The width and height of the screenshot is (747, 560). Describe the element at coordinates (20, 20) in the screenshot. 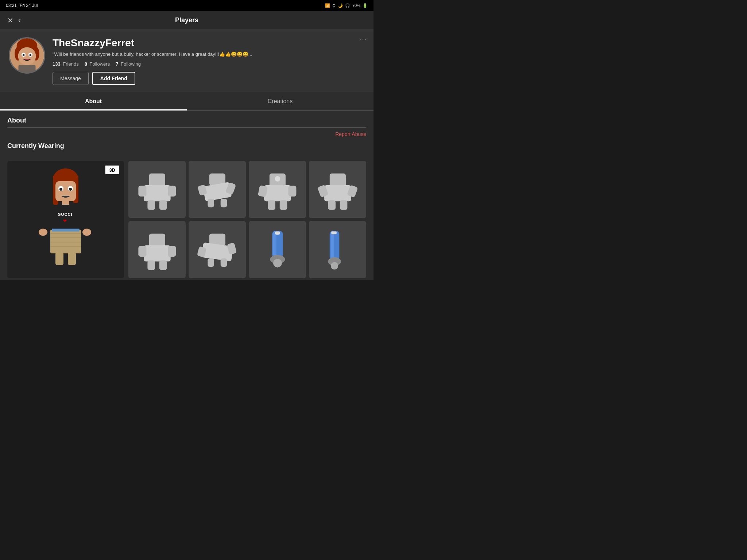

I see `back-button: ‹` at that location.